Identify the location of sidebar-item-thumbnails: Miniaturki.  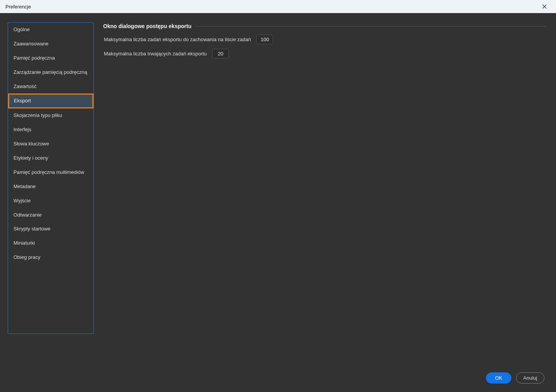
(51, 243).